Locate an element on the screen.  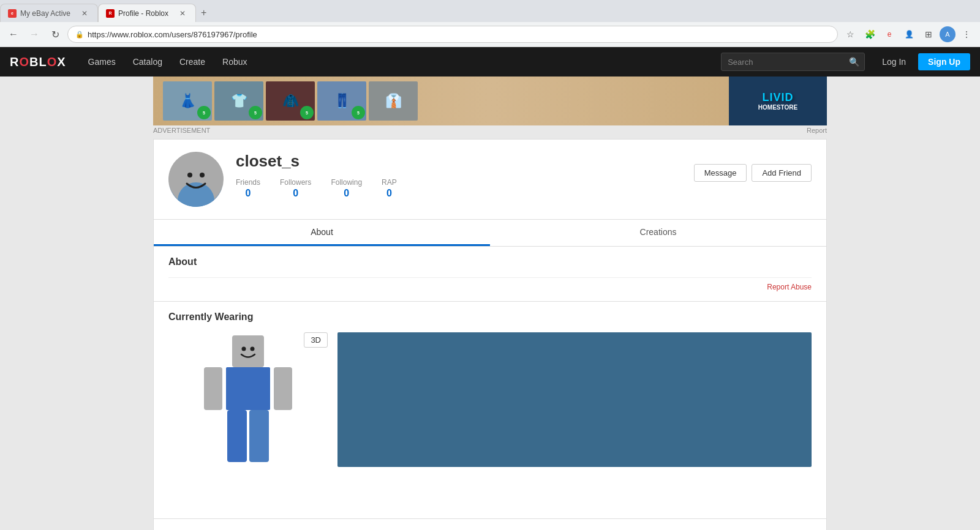
ad-livid-sub: HOMESTORE is located at coordinates (778, 108).